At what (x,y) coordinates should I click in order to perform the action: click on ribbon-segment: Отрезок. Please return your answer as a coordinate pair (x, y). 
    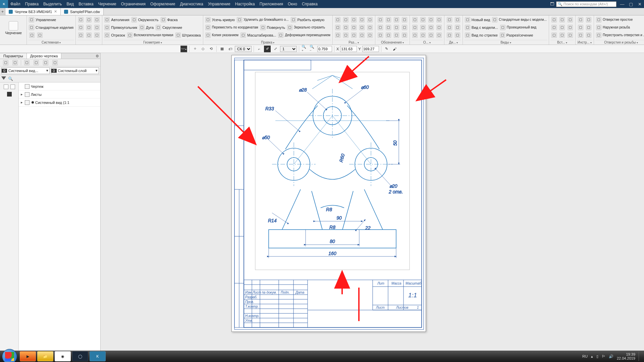
    Looking at the image, I should click on (115, 35).